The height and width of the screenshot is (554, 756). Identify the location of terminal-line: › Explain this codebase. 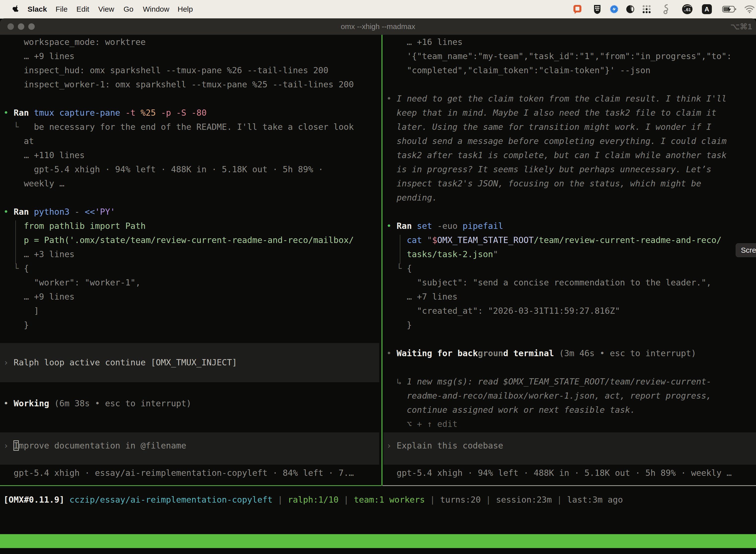
(571, 446).